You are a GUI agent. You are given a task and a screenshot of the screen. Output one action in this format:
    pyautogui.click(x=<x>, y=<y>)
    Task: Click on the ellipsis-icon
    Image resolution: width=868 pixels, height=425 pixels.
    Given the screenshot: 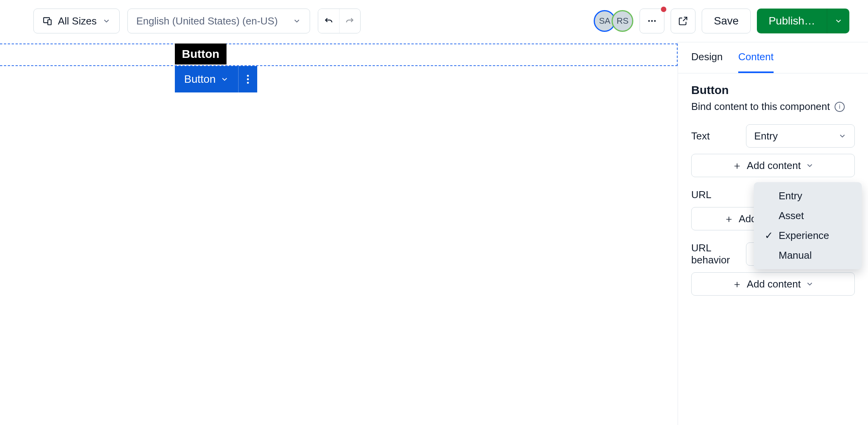 What is the action you would take?
    pyautogui.click(x=652, y=21)
    